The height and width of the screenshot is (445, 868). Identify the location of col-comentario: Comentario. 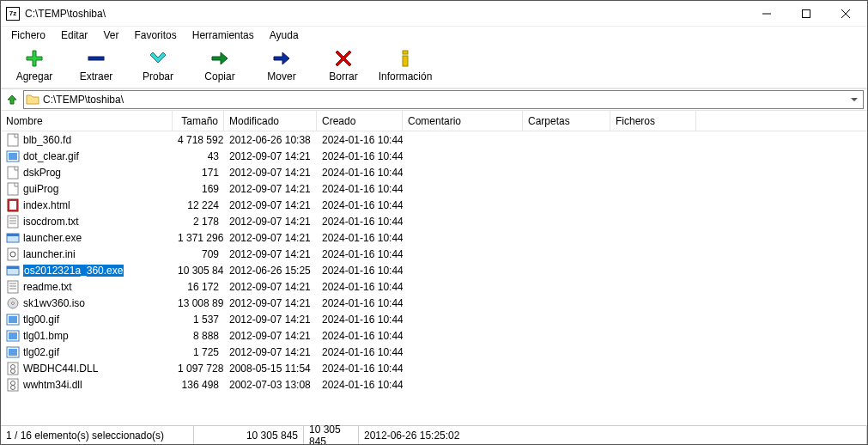
(463, 120).